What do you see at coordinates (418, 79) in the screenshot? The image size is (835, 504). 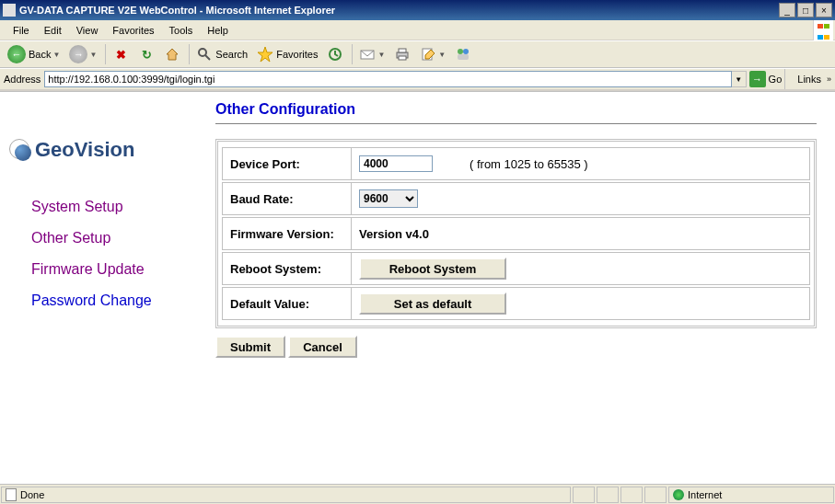 I see `address-bar: Address http://192.168.0.100:3999/tgi/lo…` at bounding box center [418, 79].